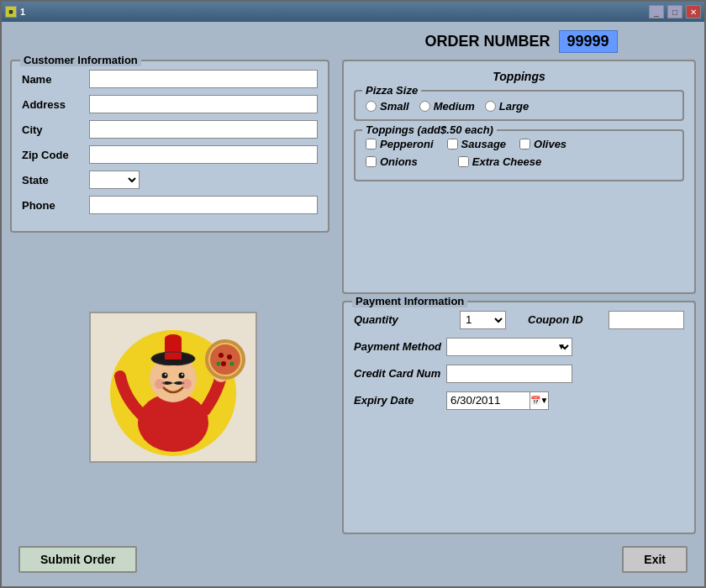 The width and height of the screenshot is (706, 588). What do you see at coordinates (407, 144) in the screenshot?
I see `pepperoni-text: Pepperoni` at bounding box center [407, 144].